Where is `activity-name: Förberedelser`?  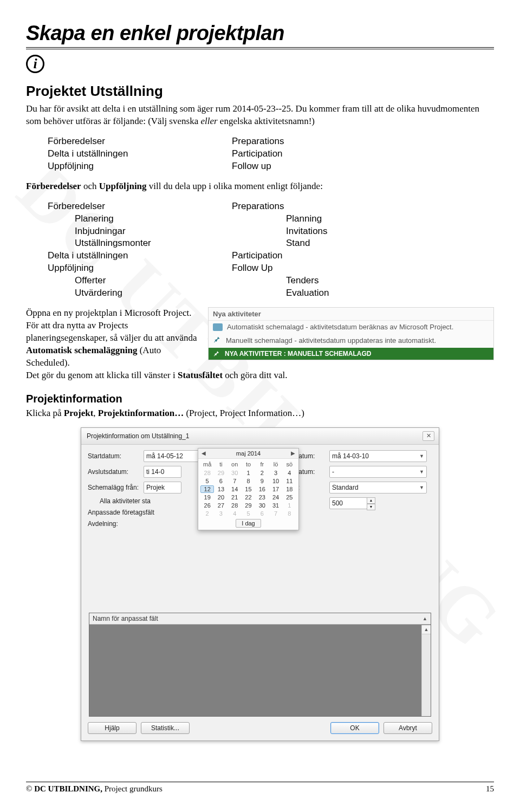
activity-name: Förberedelser is located at coordinates (140, 207).